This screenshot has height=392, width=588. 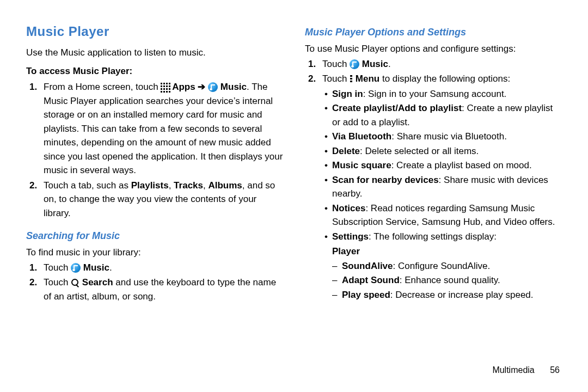 I want to click on opt-delete: Delete: Delete selected or all items., so click(x=442, y=151).